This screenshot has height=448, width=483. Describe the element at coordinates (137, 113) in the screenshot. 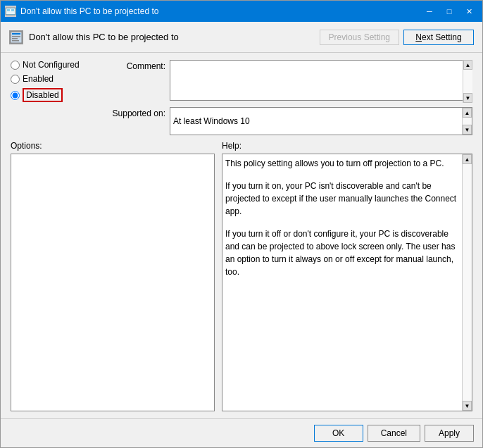

I see `supported-label: Supported on:` at that location.